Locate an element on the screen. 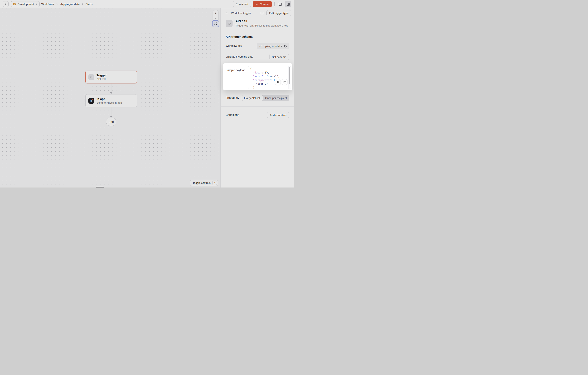 The width and height of the screenshot is (588, 375). copy-payload-button is located at coordinates (285, 82).